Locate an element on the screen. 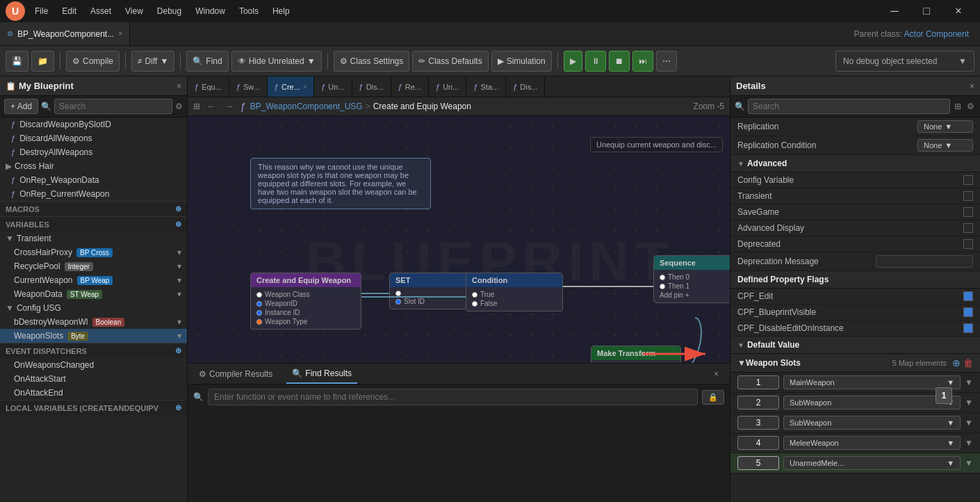 The height and width of the screenshot is (502, 980). menu-edit: Edit is located at coordinates (70, 11).